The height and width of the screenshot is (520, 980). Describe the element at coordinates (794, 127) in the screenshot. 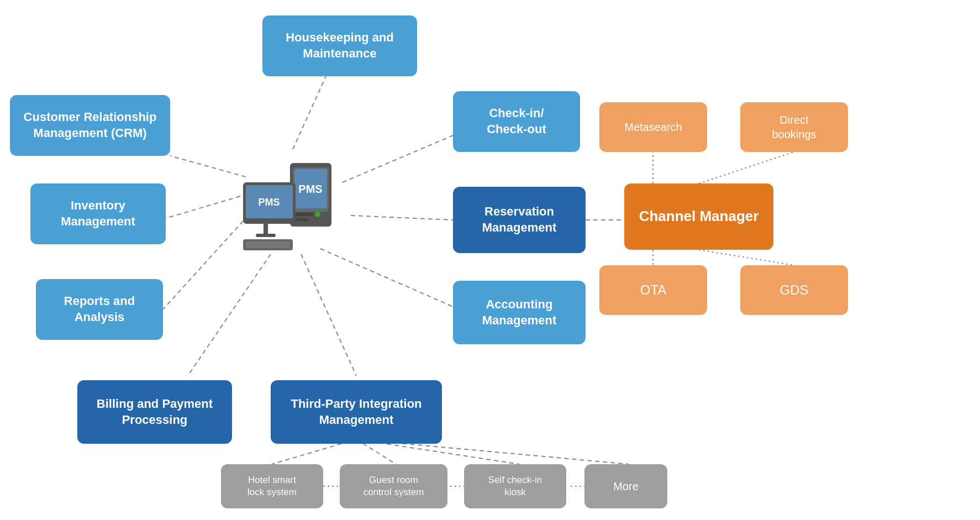

I see `node-direct-bookings: Direct bookings` at that location.